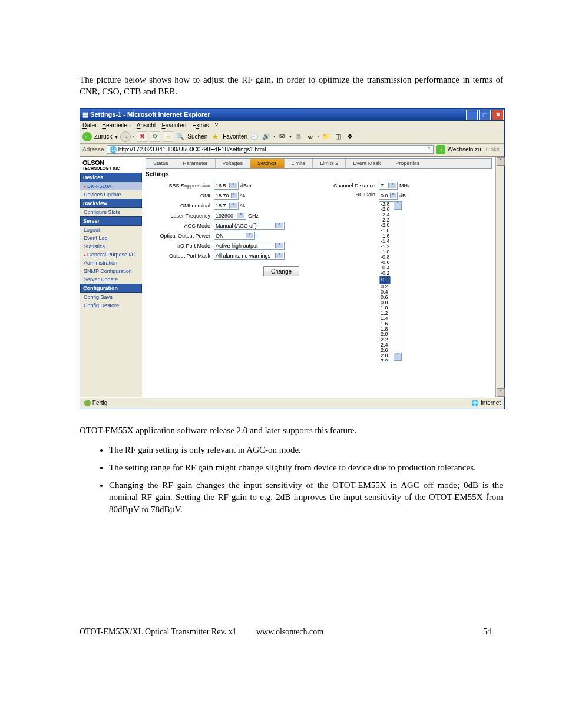 The height and width of the screenshot is (728, 562). I want to click on mail-icon: ✉, so click(282, 137).